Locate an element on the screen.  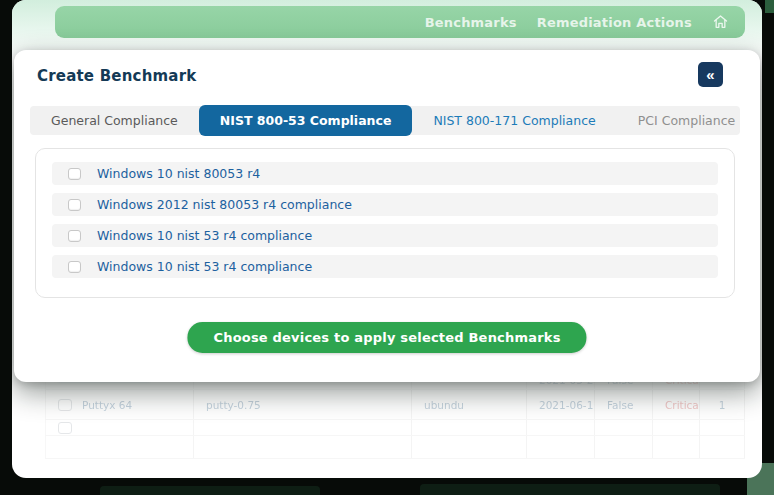
compliance-tabbar: General Compliance NIST 800-53 Complianc… is located at coordinates (385, 120).